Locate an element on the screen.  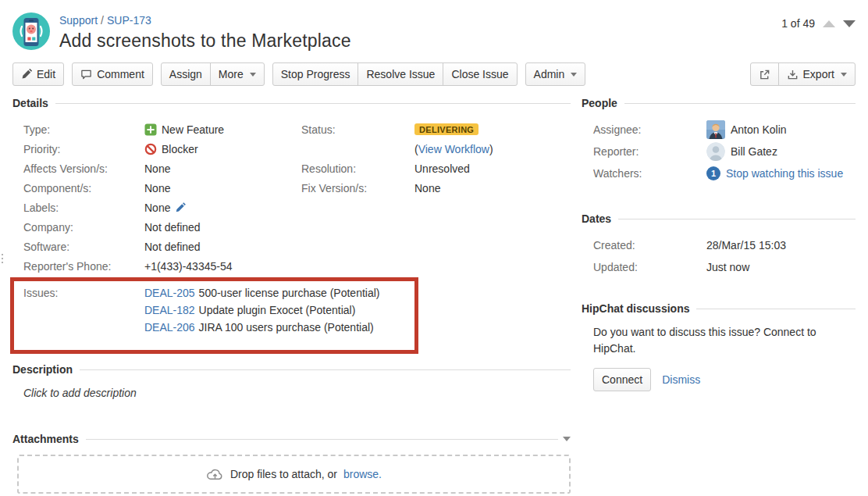
previous-issue-button is located at coordinates (829, 23).